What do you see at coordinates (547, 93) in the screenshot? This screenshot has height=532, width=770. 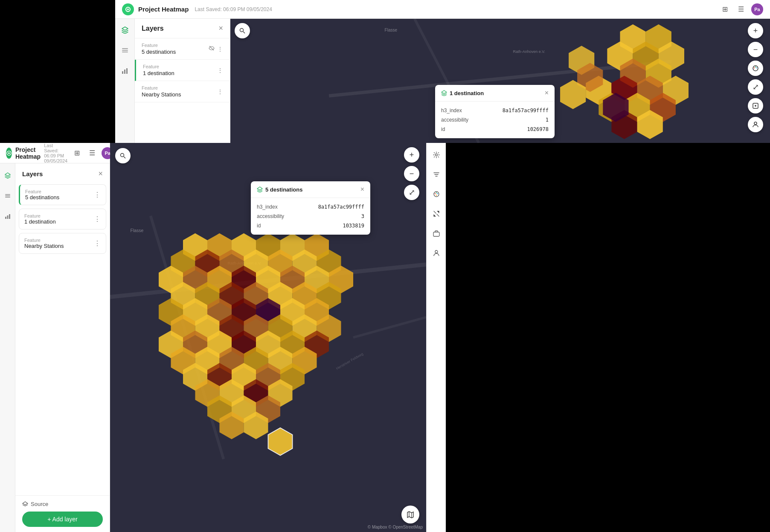 I see `top-popup-close: ×` at bounding box center [547, 93].